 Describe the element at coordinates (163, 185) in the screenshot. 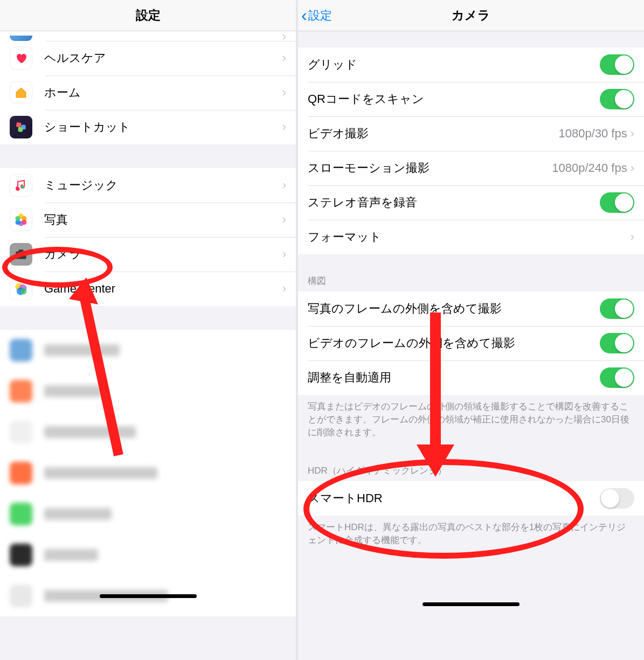

I see `row-label: ミュージック` at that location.